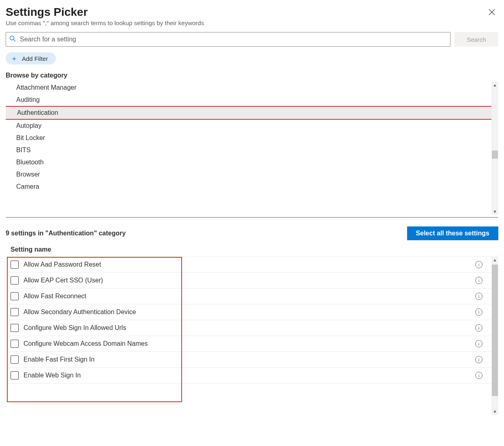  Describe the element at coordinates (14, 58) in the screenshot. I see `plus-icon: ＋` at that location.